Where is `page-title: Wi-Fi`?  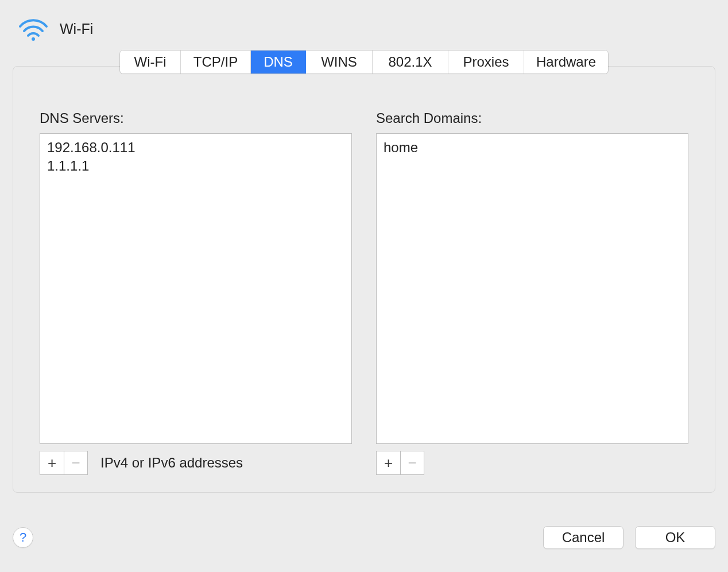
page-title: Wi-Fi is located at coordinates (76, 29).